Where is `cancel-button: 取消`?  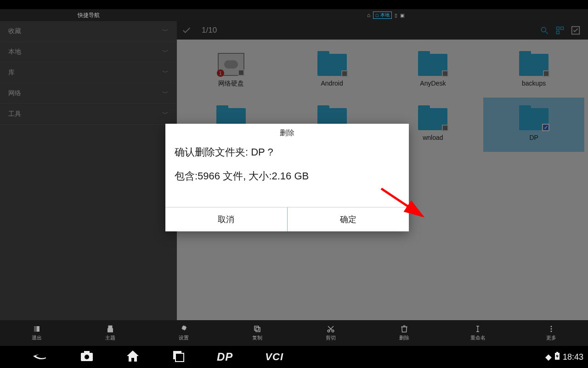 cancel-button: 取消 is located at coordinates (226, 219).